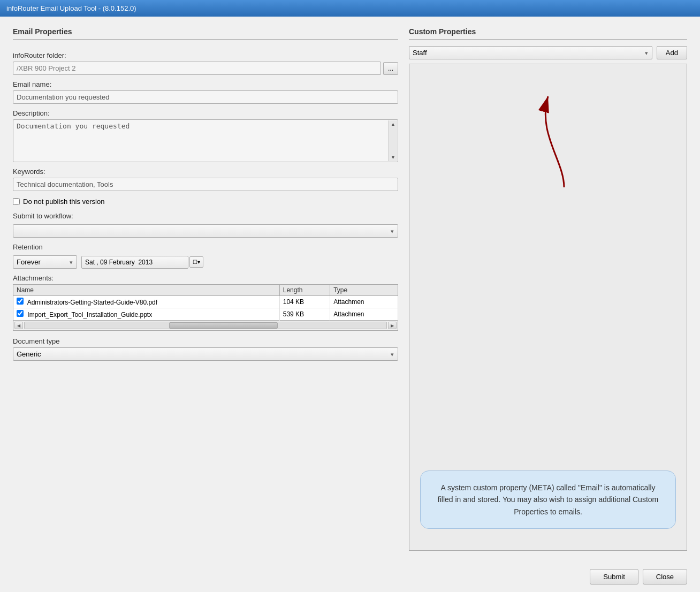 This screenshot has width=700, height=592. Describe the element at coordinates (206, 231) in the screenshot. I see `workflow-select` at that location.